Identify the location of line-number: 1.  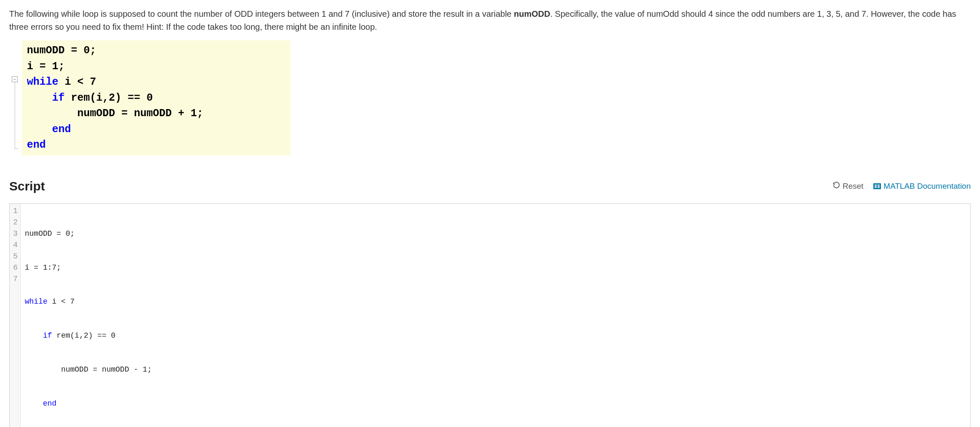
(14, 211).